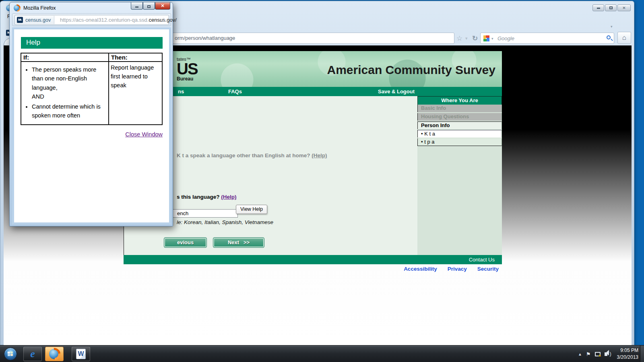 Image resolution: width=644 pixels, height=362 pixels. I want to click on site-identity-button: census.gov, so click(35, 20).